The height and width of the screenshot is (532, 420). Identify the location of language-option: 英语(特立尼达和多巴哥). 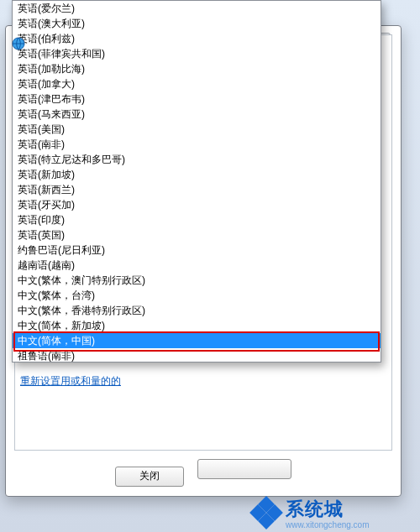
(197, 159).